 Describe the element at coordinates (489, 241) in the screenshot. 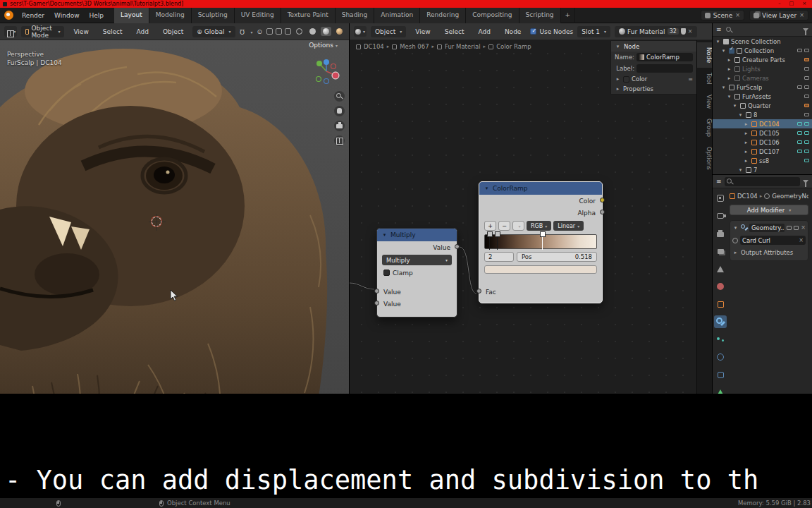

I see `color-stop` at that location.